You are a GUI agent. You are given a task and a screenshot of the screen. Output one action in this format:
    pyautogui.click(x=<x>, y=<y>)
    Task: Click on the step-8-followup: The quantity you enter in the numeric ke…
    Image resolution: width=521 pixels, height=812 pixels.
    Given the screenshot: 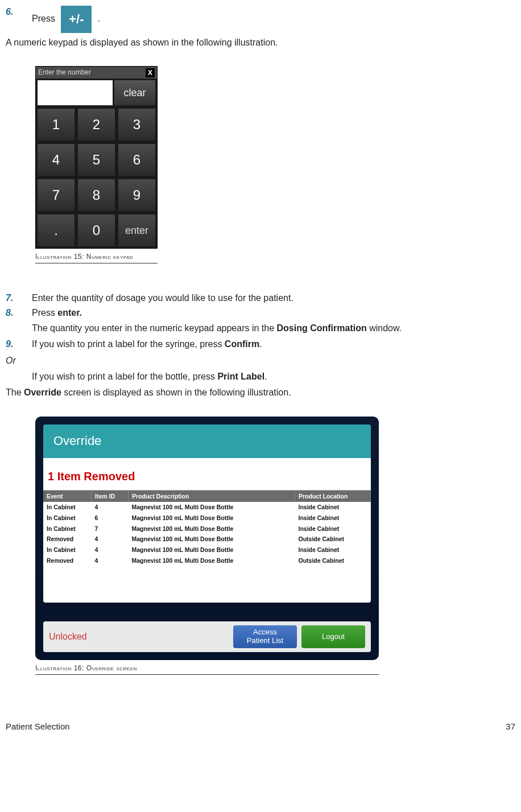 What is the action you would take?
    pyautogui.click(x=274, y=328)
    